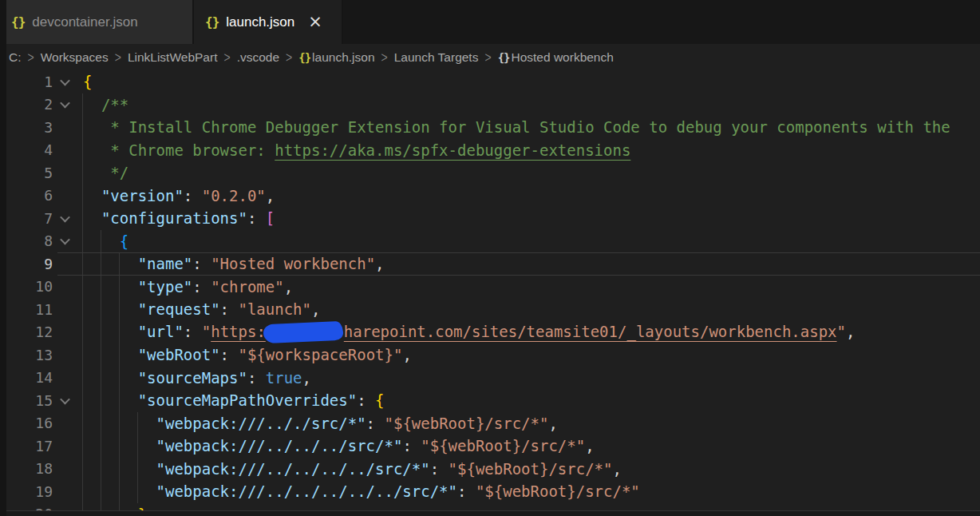 The height and width of the screenshot is (516, 980). I want to click on gutter: 4, so click(38, 150).